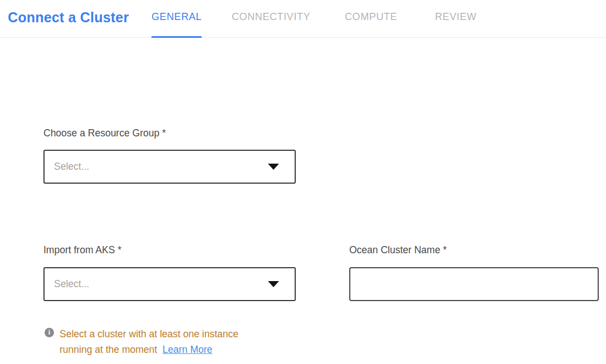 The width and height of the screenshot is (606, 364). I want to click on tab-general: GENERAL, so click(177, 19).